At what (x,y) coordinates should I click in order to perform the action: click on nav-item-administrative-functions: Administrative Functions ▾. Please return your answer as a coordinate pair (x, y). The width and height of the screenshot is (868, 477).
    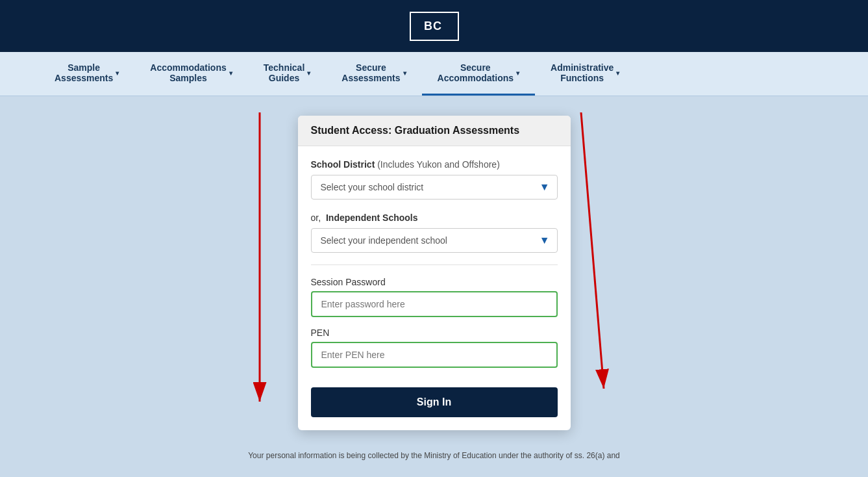
    Looking at the image, I should click on (585, 74).